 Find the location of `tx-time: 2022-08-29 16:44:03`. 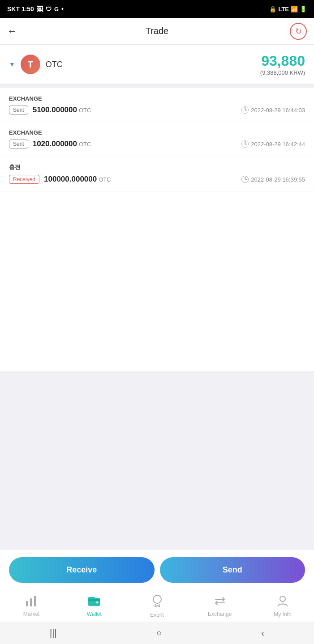

tx-time: 2022-08-29 16:44:03 is located at coordinates (273, 110).